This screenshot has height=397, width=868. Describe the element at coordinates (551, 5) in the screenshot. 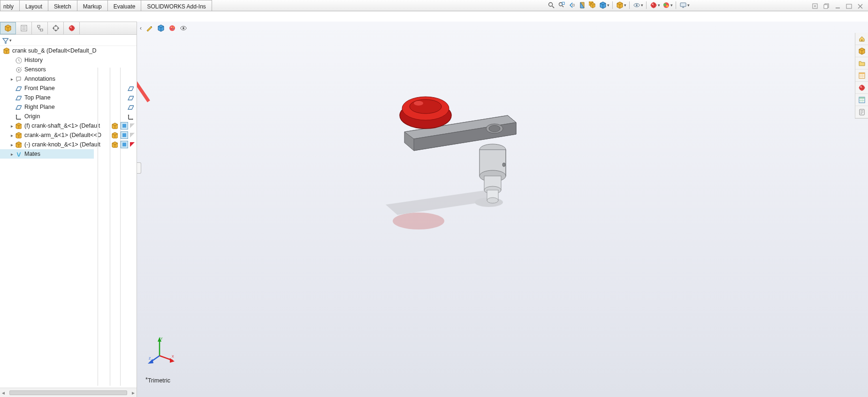

I see `zoom-to-fit-icon` at that location.